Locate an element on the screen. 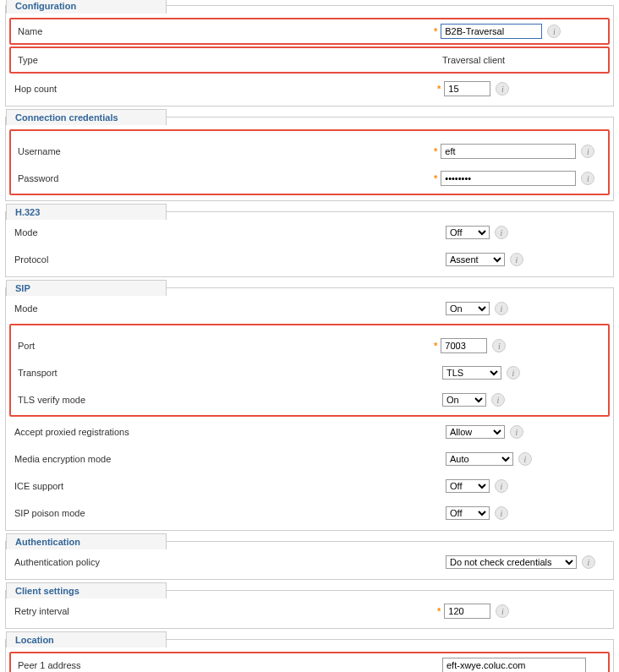  input-name is located at coordinates (491, 31).